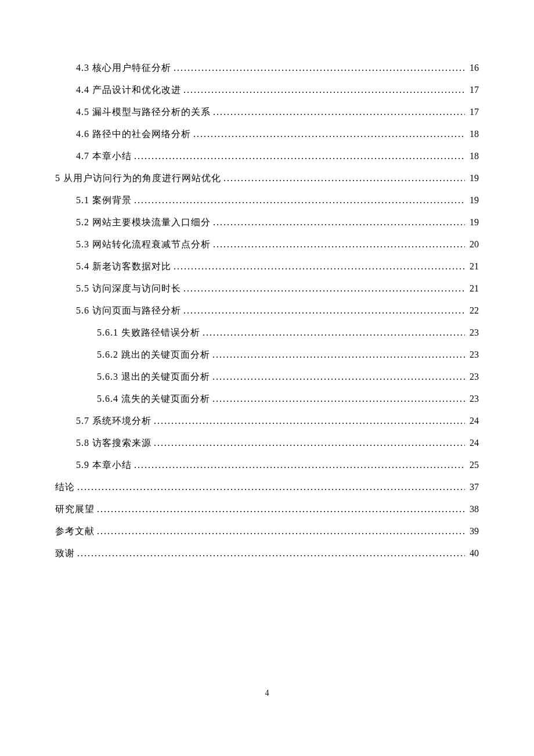 The width and height of the screenshot is (534, 756). I want to click on toc-page-number: 38, so click(473, 509).